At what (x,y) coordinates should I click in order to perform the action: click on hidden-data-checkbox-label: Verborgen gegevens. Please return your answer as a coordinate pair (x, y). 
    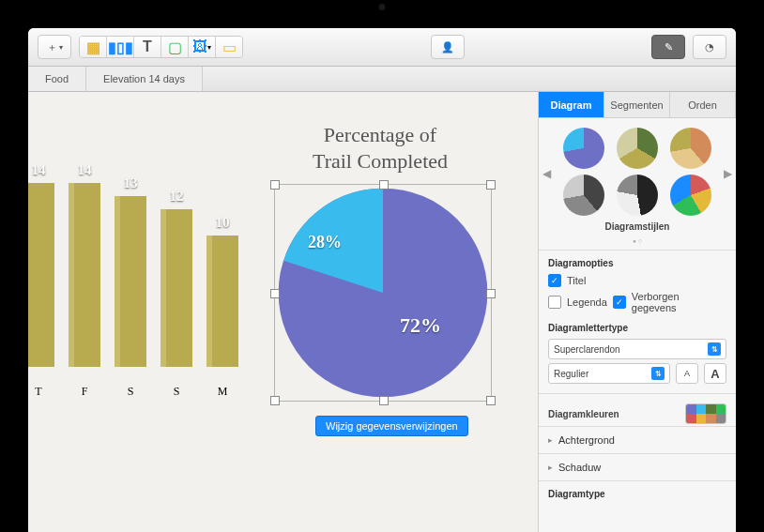
    Looking at the image, I should click on (680, 302).